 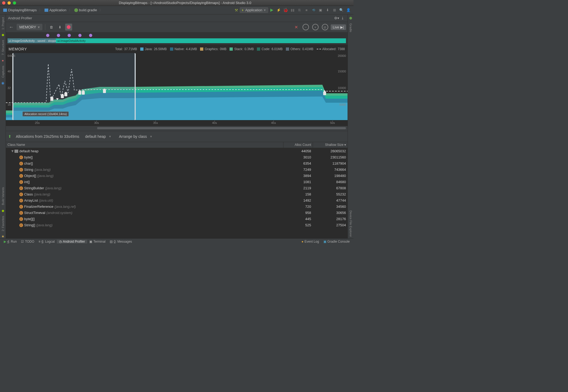 What do you see at coordinates (342, 88) in the screenshot?
I see `y-axis-tick-right: 10000` at bounding box center [342, 88].